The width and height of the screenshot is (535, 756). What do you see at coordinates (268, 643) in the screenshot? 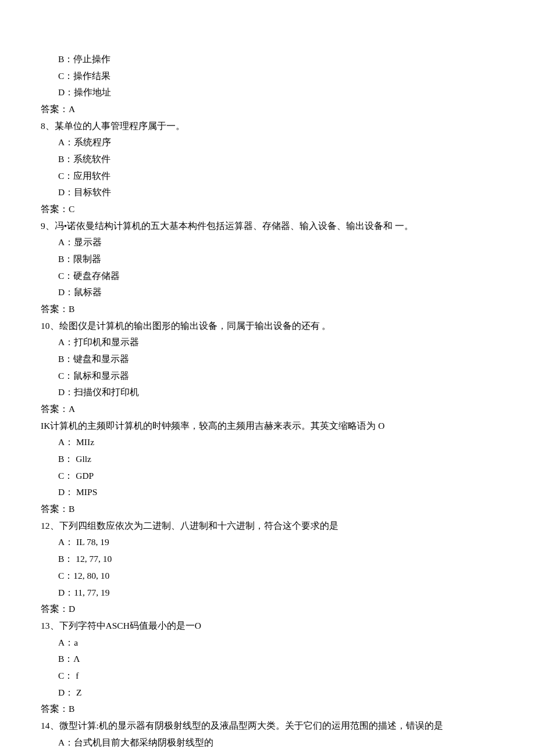
I see `option-line: A：a` at bounding box center [268, 643].